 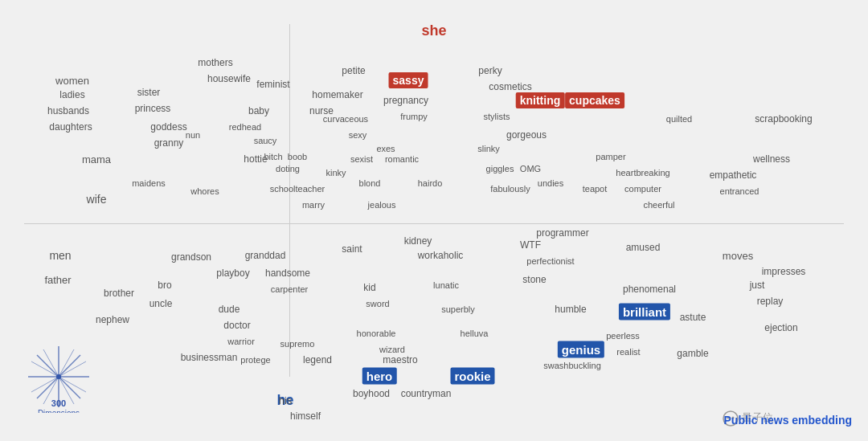 What do you see at coordinates (788, 420) in the screenshot?
I see `public-news-label: Public news embedding` at bounding box center [788, 420].